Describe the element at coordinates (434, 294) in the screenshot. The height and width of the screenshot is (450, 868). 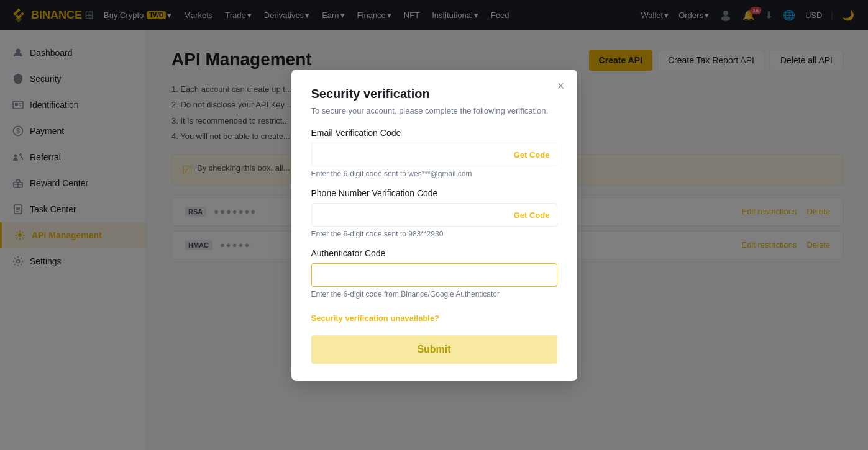
I see `authenticator-hint: Enter the 6-digit code from Binance/Goog…` at that location.